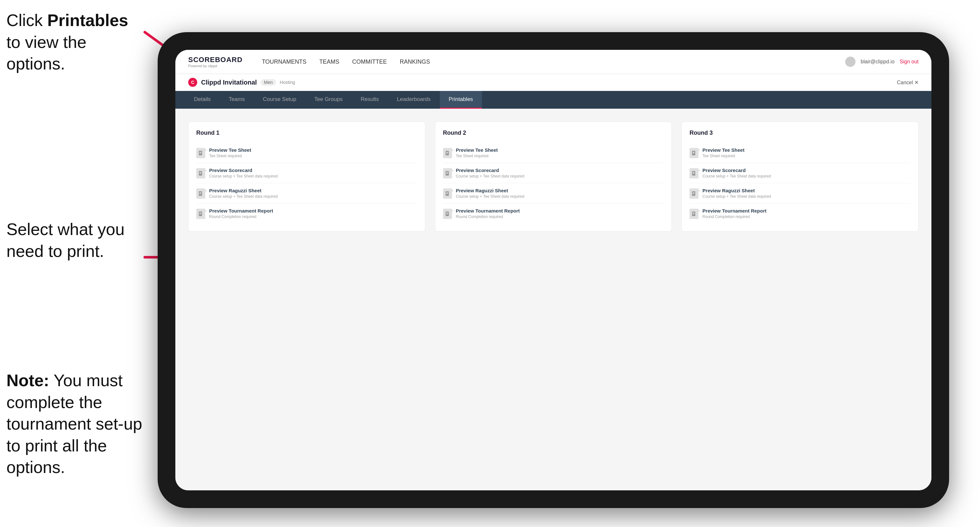 The width and height of the screenshot is (980, 527). Describe the element at coordinates (553, 82) in the screenshot. I see `tournament-header: C Clippd Invitational Men Hosting Cancel…` at that location.